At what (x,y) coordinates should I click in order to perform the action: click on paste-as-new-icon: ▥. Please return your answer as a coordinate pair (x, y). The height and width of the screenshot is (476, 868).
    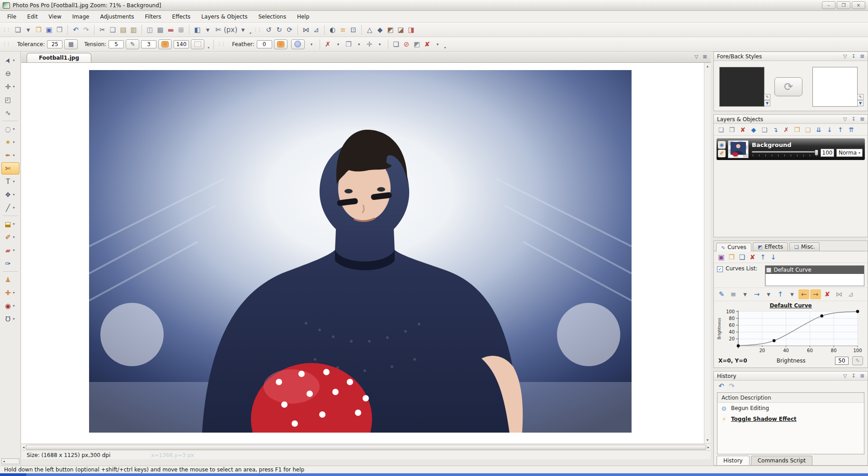
    Looking at the image, I should click on (134, 30).